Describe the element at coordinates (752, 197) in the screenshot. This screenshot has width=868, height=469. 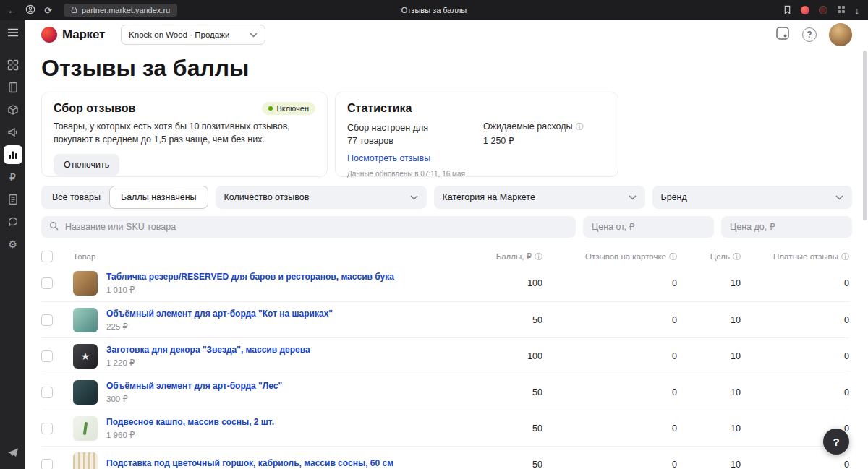
I see `brand-dropdown: Бренд` at that location.